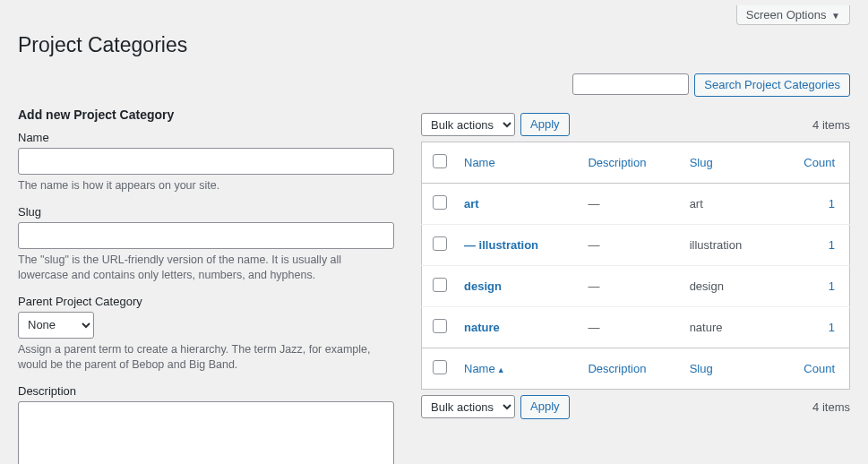  Describe the element at coordinates (206, 211) in the screenshot. I see `slug-label: Slug` at that location.